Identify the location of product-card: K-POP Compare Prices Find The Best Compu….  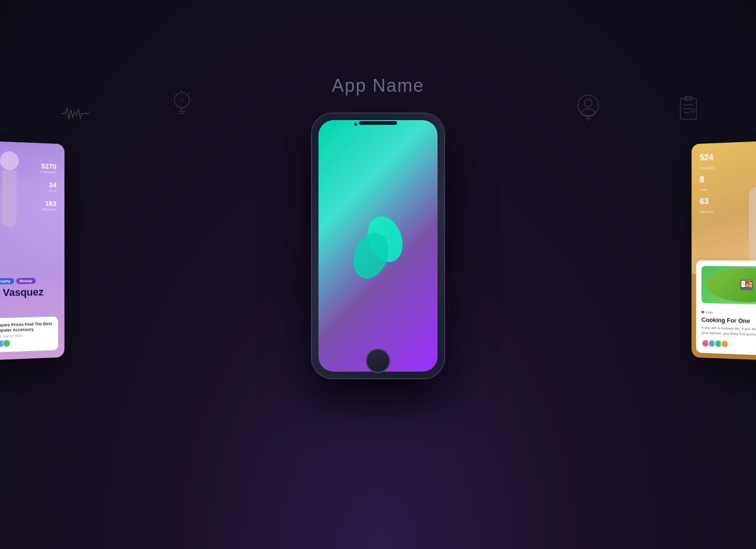
(29, 335).